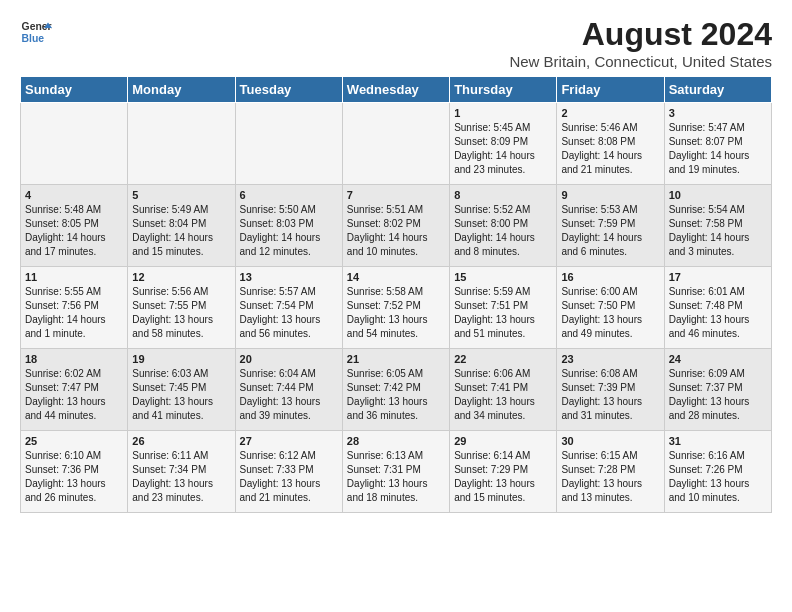 Image resolution: width=792 pixels, height=612 pixels. What do you see at coordinates (610, 113) in the screenshot?
I see `day-number: 2` at bounding box center [610, 113].